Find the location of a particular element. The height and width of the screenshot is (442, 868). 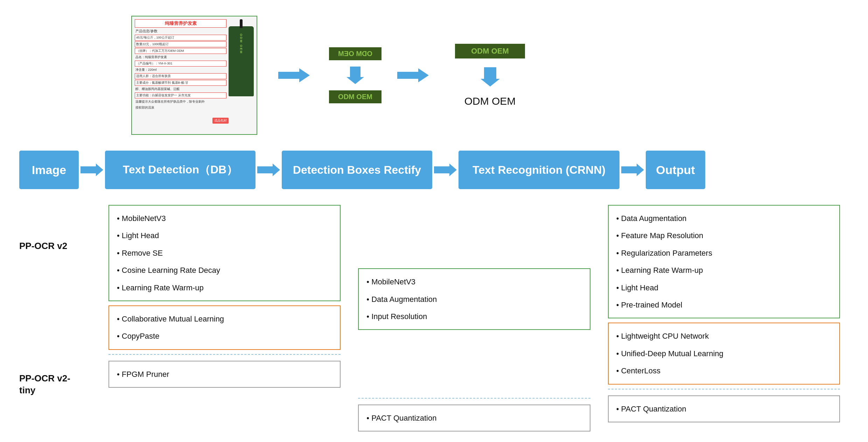

recognition-green-box: • Data Augmentation • Feature Map Resolu… is located at coordinates (724, 262).